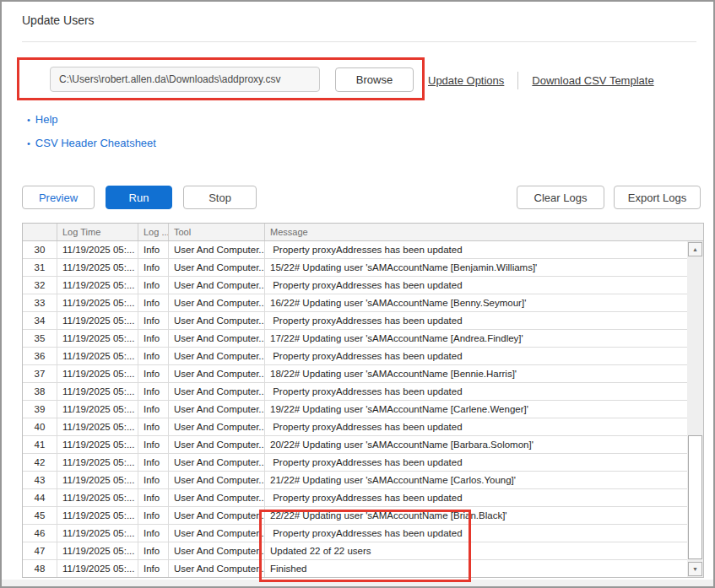 The width and height of the screenshot is (715, 588). What do you see at coordinates (363, 481) in the screenshot?
I see `table-row: 4311/19/2025 05:...InfoUser And Computer…` at bounding box center [363, 481].